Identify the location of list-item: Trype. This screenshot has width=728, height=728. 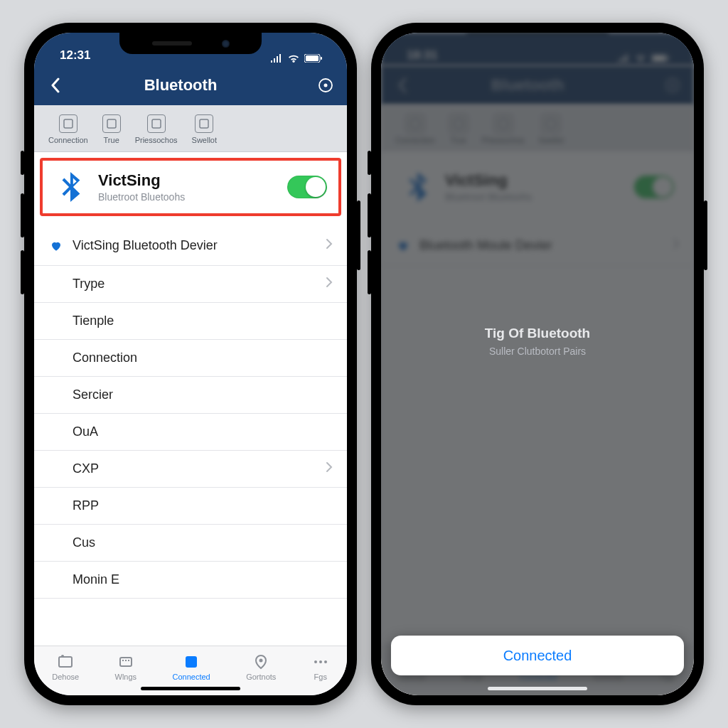
(191, 284).